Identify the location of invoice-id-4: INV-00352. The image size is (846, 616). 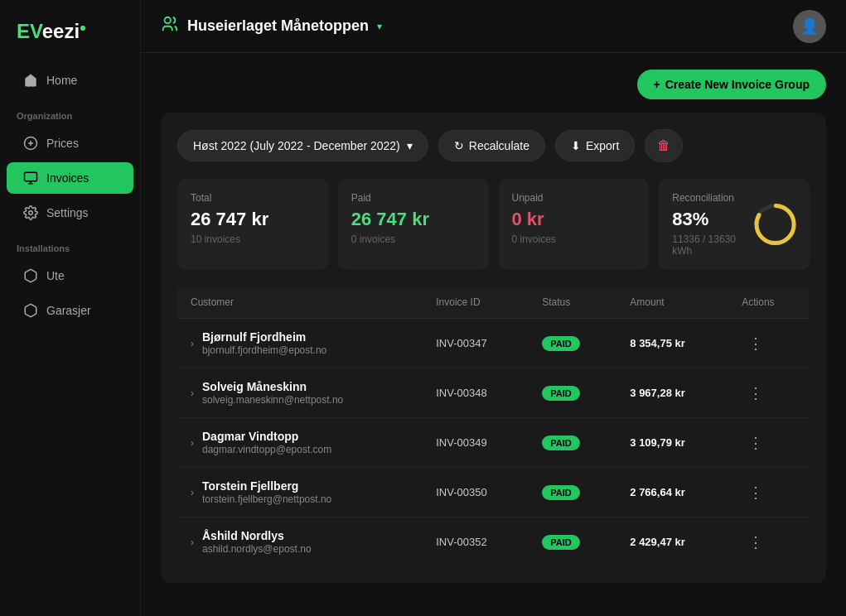
(461, 541).